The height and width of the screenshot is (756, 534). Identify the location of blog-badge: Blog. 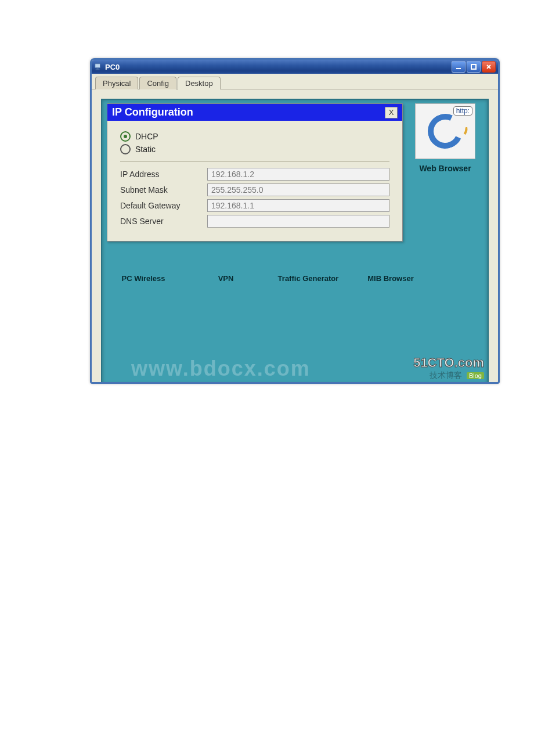
(475, 376).